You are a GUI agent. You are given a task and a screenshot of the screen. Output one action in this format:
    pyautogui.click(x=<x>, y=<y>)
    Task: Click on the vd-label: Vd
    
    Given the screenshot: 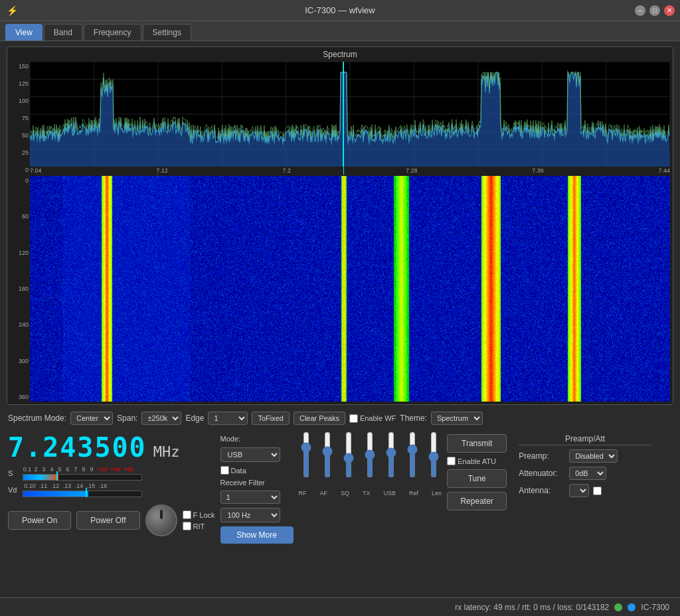 What is the action you would take?
    pyautogui.click(x=14, y=490)
    